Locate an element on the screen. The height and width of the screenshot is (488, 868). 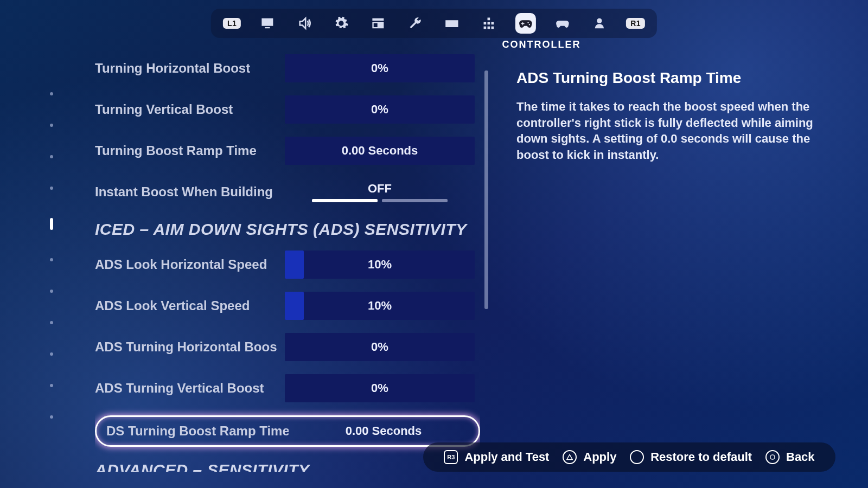
setting-toggle: OFF is located at coordinates (380, 192).